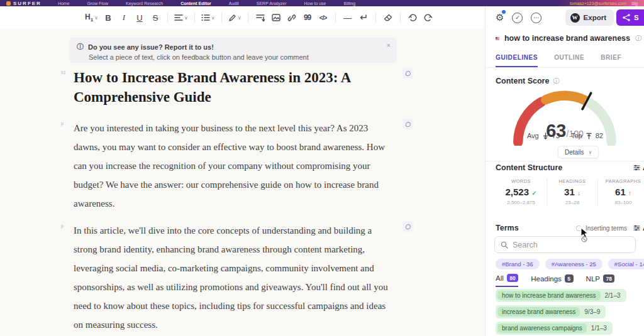 The image size is (644, 336). I want to click on avg-icon, so click(546, 136).